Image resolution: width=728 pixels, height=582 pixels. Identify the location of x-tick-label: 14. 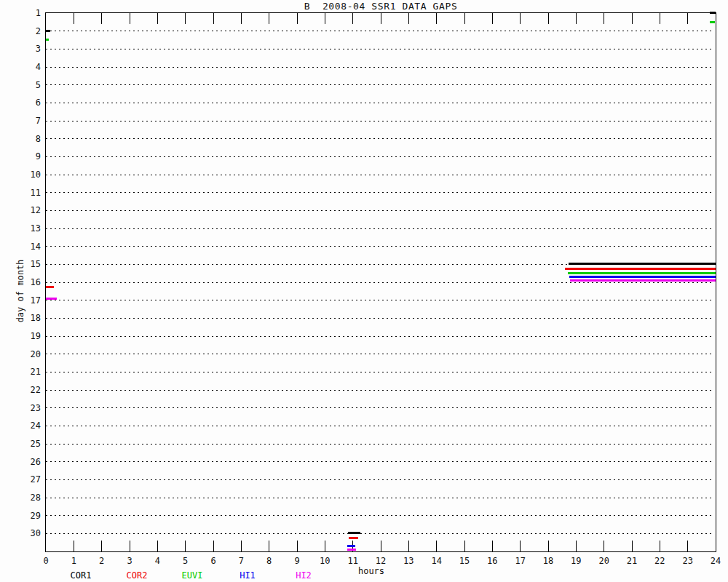
(437, 561).